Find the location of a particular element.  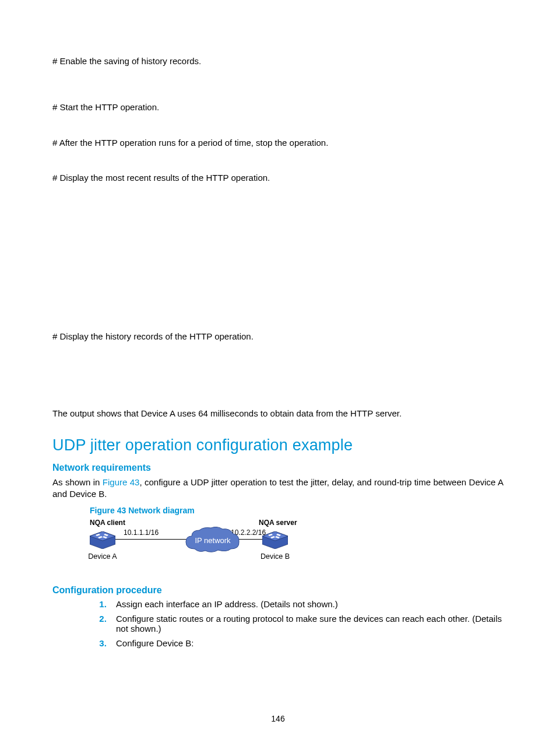

body-text: # Start the HTTP operation. is located at coordinates (278, 107).